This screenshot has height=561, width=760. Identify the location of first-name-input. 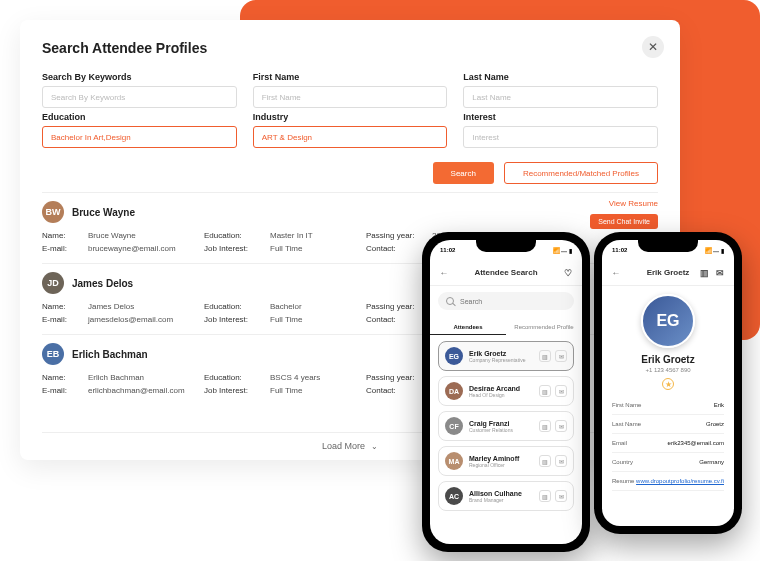
(350, 97).